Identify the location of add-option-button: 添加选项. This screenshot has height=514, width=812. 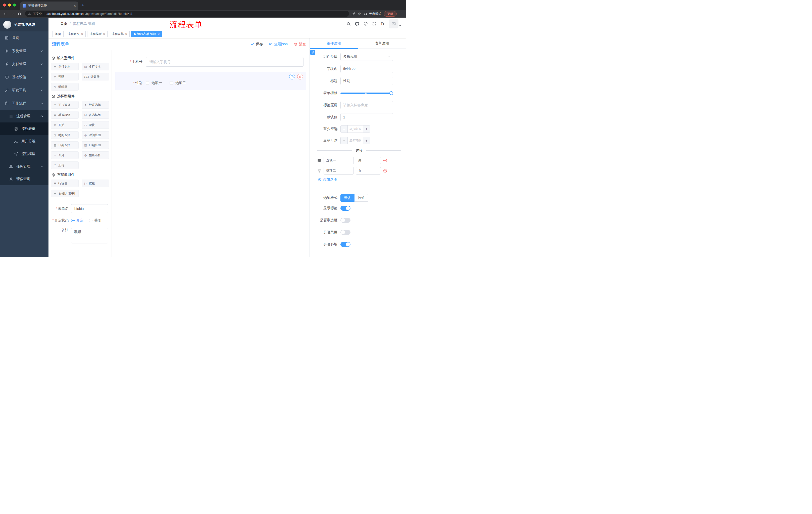
(359, 180).